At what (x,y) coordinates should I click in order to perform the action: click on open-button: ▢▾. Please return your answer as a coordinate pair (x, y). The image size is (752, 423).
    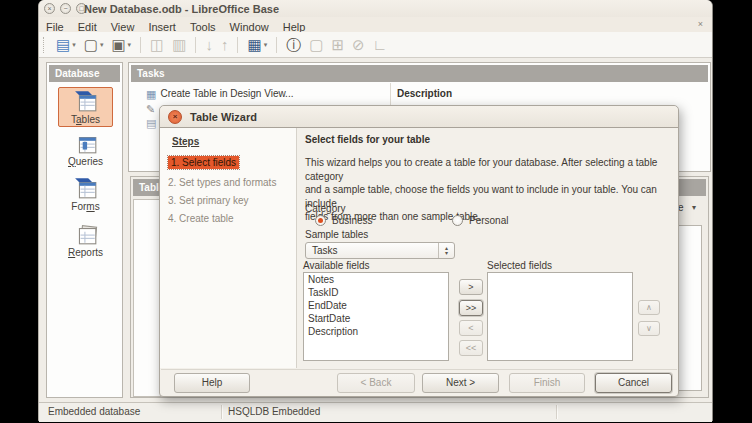
    Looking at the image, I should click on (94, 45).